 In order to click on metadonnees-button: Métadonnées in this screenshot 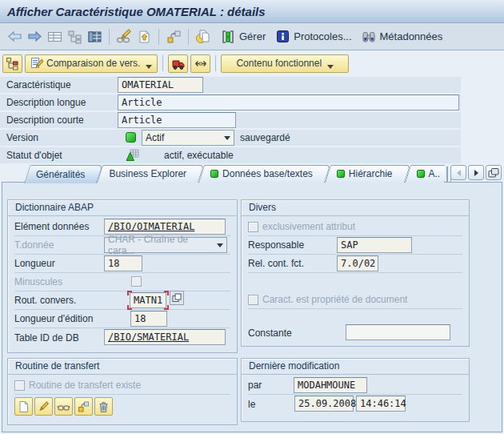, I will do `click(402, 37)`.